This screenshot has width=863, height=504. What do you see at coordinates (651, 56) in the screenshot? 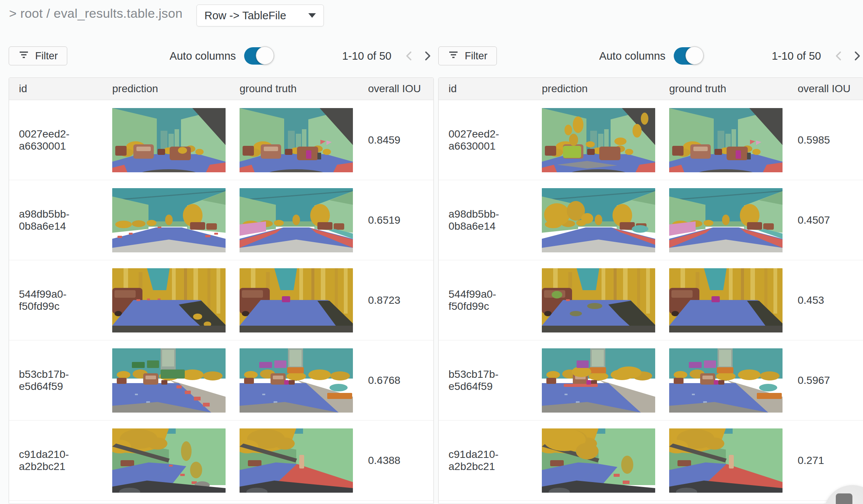
I see `panel-toolbar: FilterAuto columns1-10 of 50` at bounding box center [651, 56].